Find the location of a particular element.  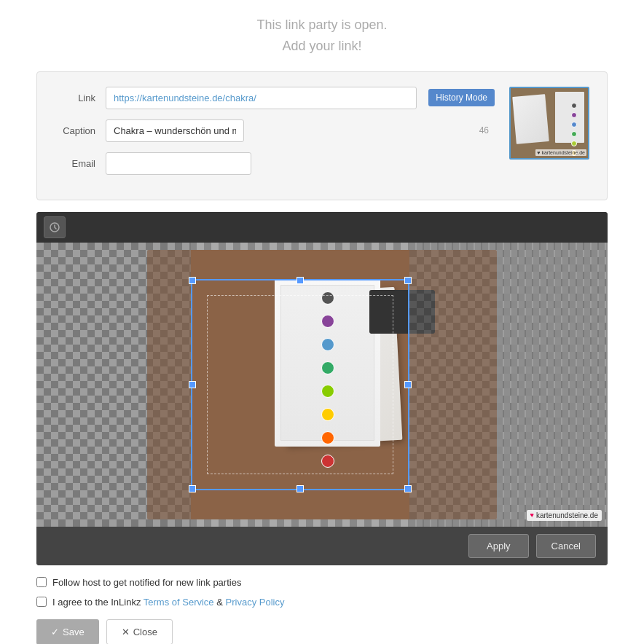

tos-link: Terms of Service is located at coordinates (179, 602).